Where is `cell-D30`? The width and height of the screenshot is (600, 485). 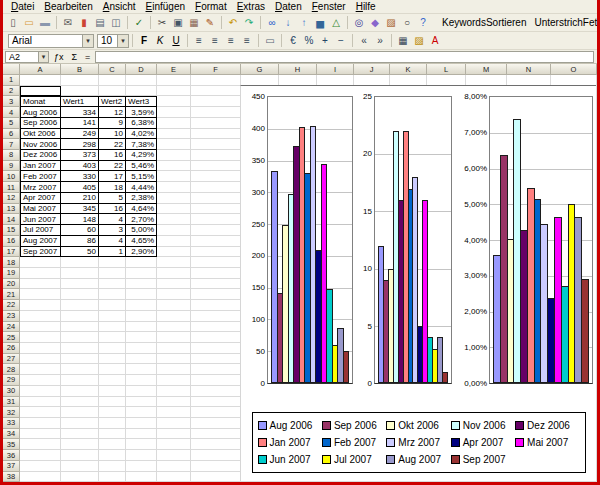 cell-D30 is located at coordinates (142, 392).